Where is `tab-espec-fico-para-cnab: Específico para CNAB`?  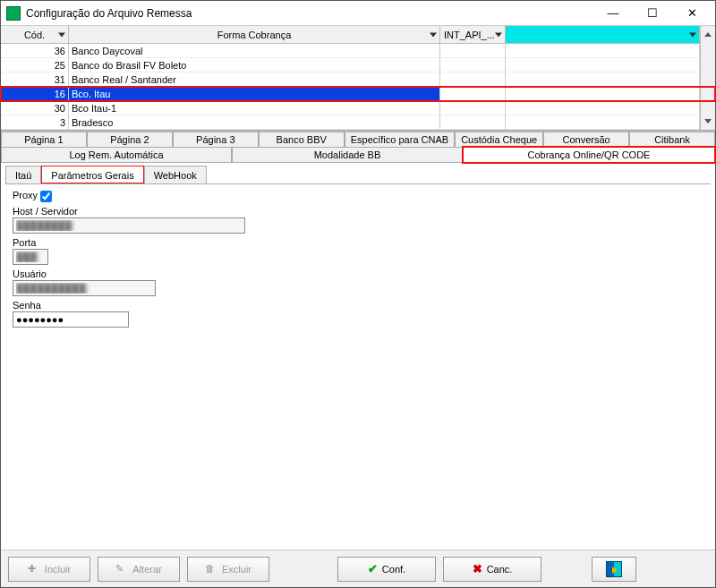 tab-espec-fico-para-cnab: Específico para CNAB is located at coordinates (399, 140).